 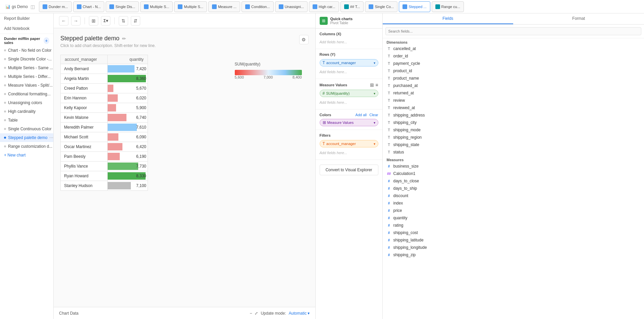 I want to click on color-bar, so click(x=268, y=73).